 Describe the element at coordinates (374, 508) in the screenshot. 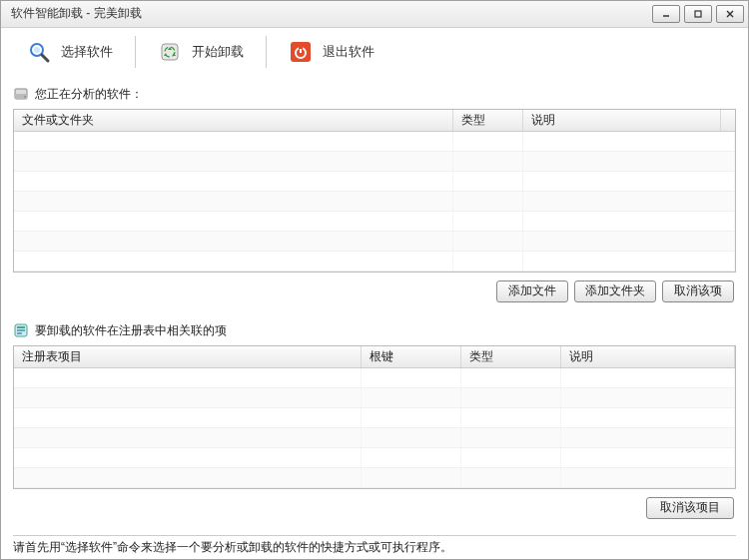

I see `registry-buttons: 取消该项目` at that location.